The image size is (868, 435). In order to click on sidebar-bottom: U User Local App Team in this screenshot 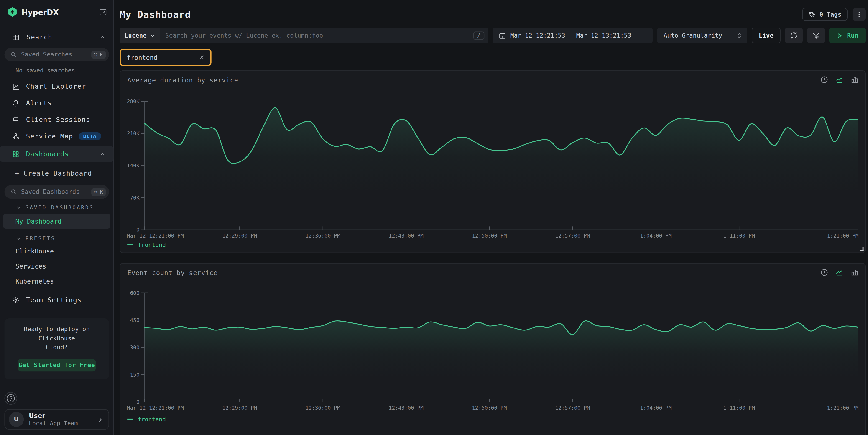, I will do `click(57, 413)`.